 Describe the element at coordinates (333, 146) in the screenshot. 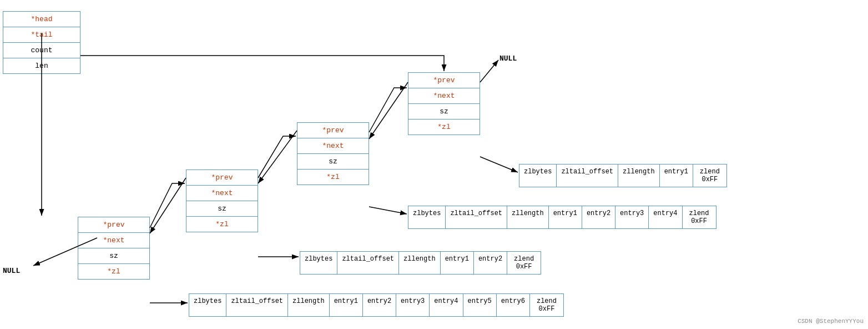

I see `node3-next: *next` at that location.